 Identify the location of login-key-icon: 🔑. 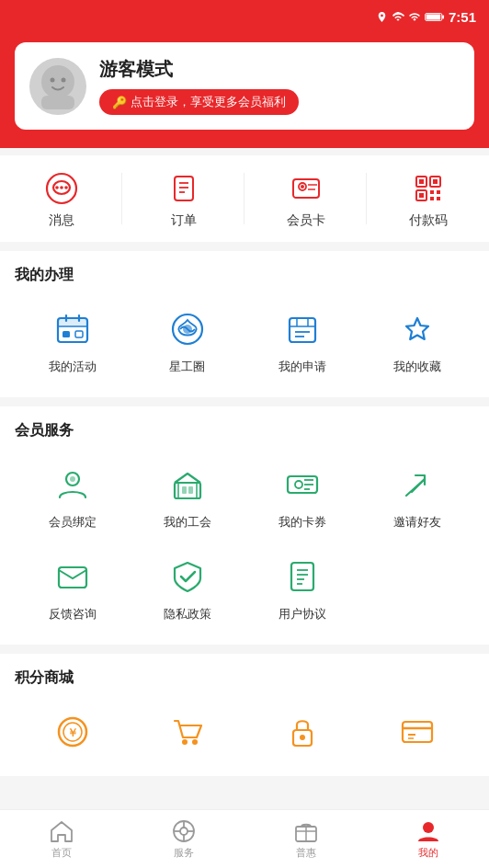
(119, 103).